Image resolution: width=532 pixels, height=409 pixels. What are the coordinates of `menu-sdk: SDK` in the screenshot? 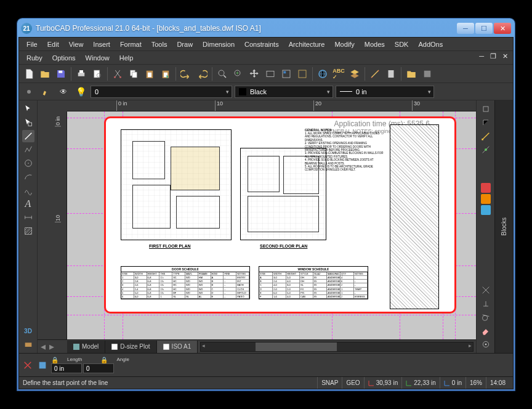 It's located at (401, 44).